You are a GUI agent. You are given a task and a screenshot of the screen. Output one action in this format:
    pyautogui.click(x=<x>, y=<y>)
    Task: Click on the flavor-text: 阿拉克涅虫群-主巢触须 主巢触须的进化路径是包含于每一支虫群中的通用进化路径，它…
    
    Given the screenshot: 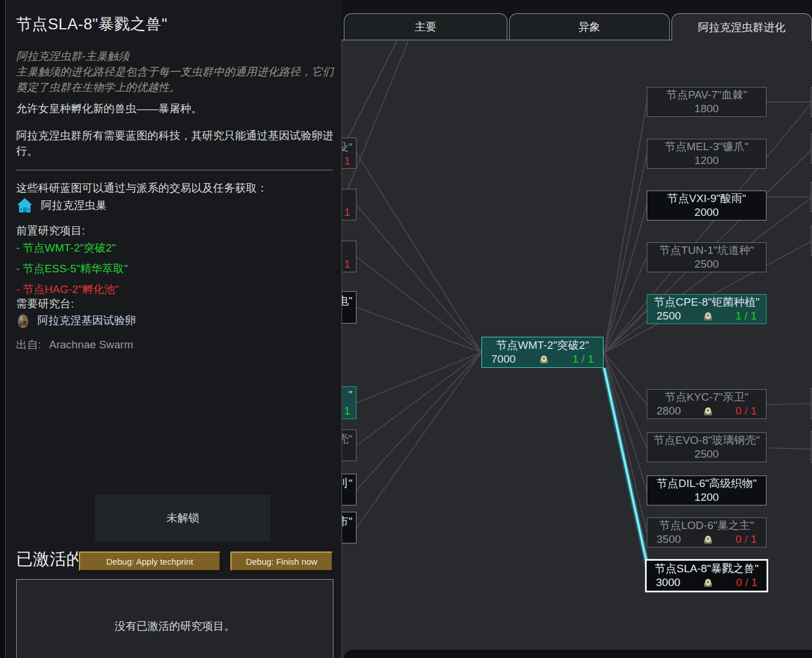 What is the action you would take?
    pyautogui.click(x=175, y=71)
    